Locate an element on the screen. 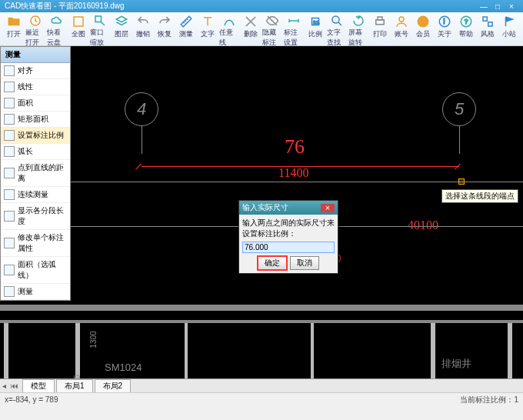 The image size is (523, 420). tool-label: 隐藏标注 is located at coordinates (272, 38).